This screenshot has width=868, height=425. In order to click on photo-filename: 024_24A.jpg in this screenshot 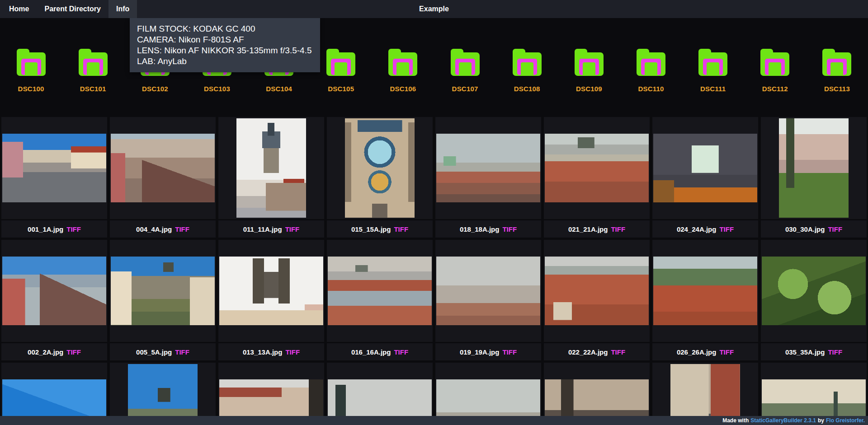, I will do `click(697, 229)`.